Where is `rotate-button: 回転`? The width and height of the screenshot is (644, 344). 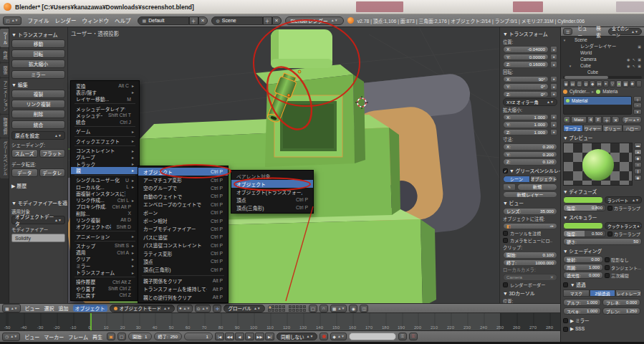
rotate-button: 回転 is located at coordinates (39, 54).